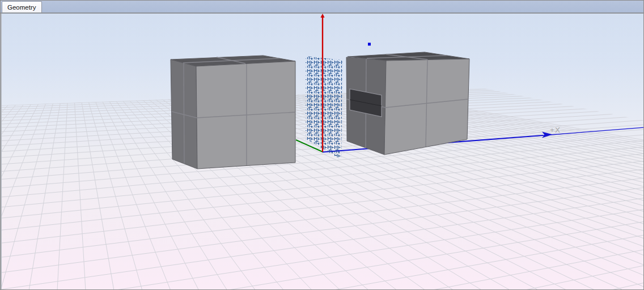  Describe the element at coordinates (22, 7) in the screenshot. I see `tab-geometry: Geometry` at that location.